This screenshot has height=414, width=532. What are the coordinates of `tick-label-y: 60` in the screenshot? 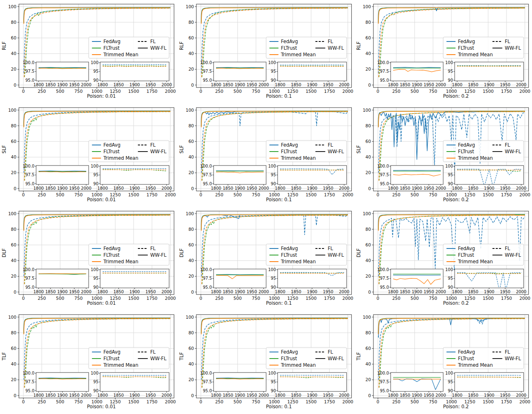 It's located at (368, 245).